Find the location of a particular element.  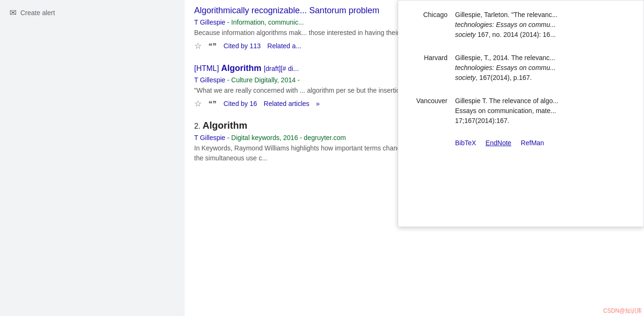

draft-tag: [draft][# di... is located at coordinates (281, 69).